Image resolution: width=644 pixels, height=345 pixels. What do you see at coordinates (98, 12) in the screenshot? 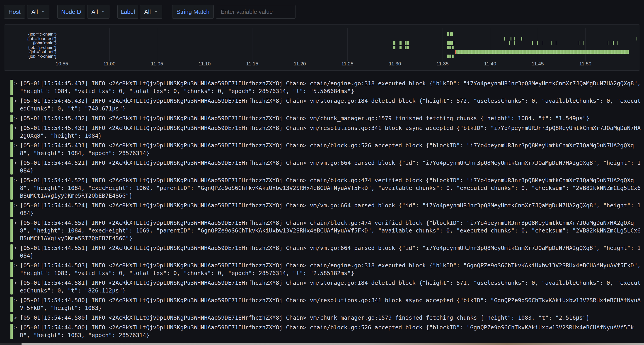
I see `variable-select-nodeid: All ⌄` at bounding box center [98, 12].